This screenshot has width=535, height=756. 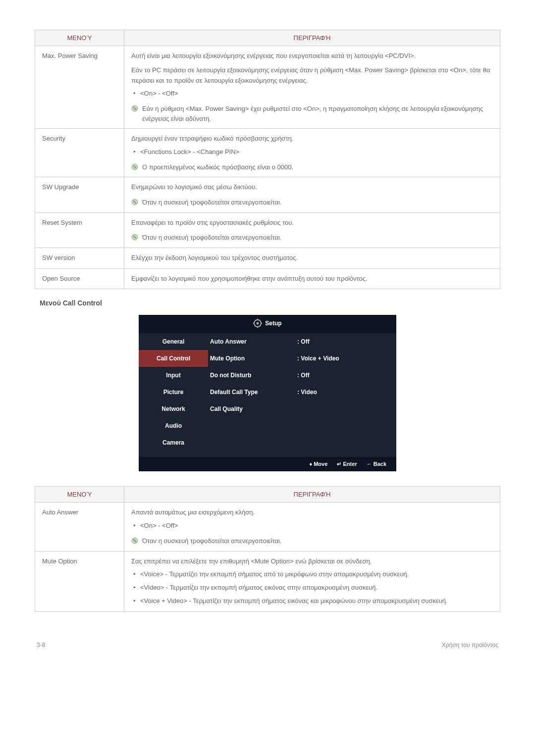 What do you see at coordinates (173, 409) in the screenshot?
I see `nav-network: Network` at bounding box center [173, 409].